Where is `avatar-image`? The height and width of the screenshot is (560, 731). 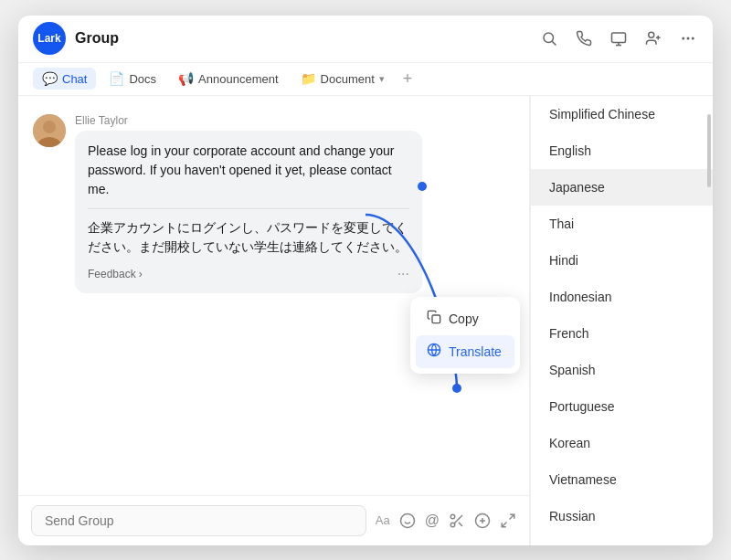 avatar-image is located at coordinates (49, 131).